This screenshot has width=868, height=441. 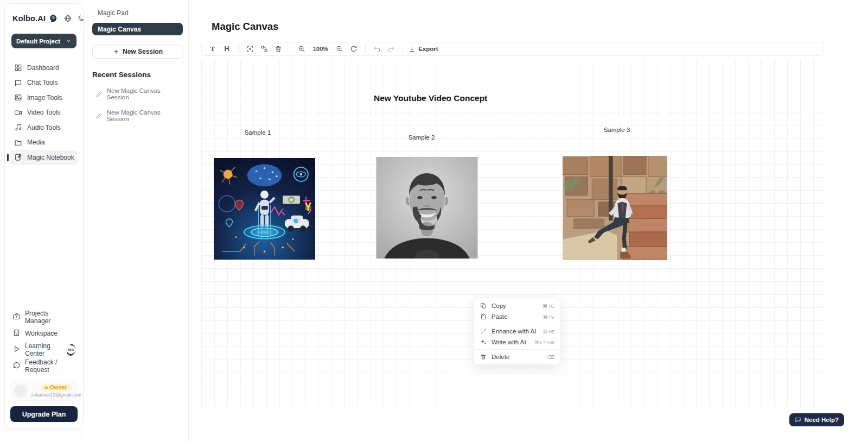 I want to click on context-menu-item-enhance-with-ai: Enhance with AI ⌘+E, so click(x=517, y=331).